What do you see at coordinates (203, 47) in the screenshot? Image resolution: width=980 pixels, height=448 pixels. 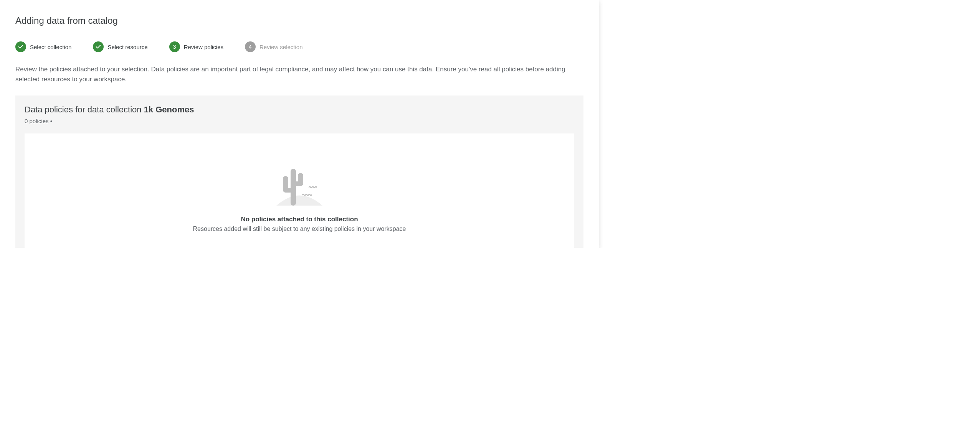 I see `step-label-3: Review policies` at bounding box center [203, 47].